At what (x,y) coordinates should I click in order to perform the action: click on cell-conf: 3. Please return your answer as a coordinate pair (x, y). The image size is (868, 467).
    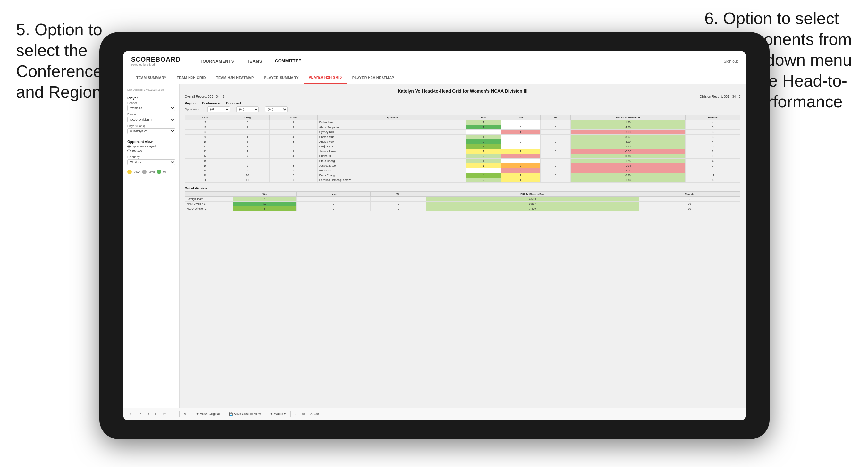
    Looking at the image, I should click on (293, 166).